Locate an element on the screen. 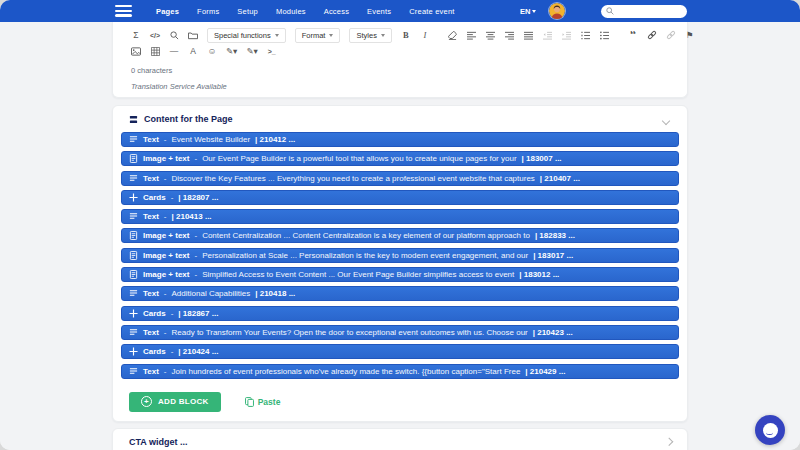 This screenshot has width=800, height=450. block-id: | 182833 ... is located at coordinates (555, 236).